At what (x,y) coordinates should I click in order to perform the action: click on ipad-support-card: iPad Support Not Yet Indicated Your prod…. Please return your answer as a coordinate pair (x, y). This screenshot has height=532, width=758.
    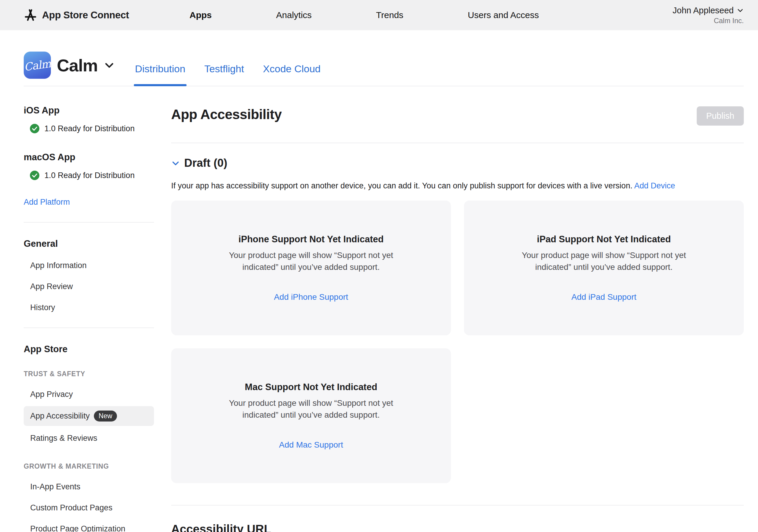
    Looking at the image, I should click on (604, 268).